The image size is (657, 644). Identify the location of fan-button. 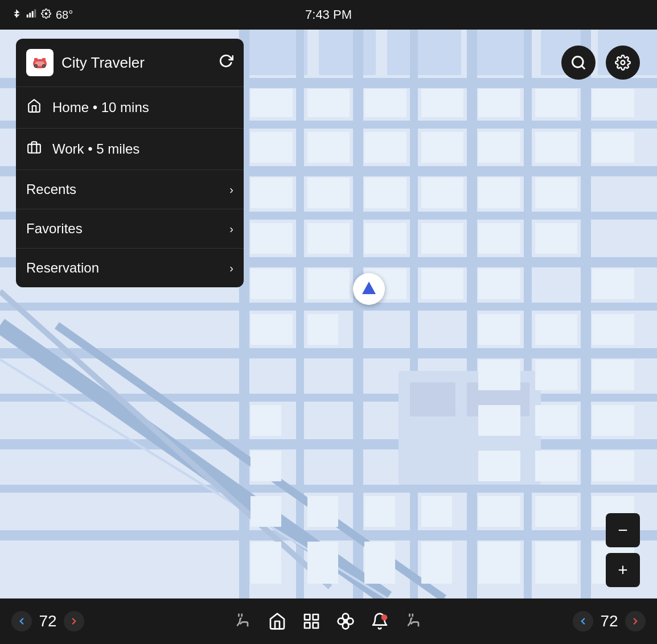
(346, 621).